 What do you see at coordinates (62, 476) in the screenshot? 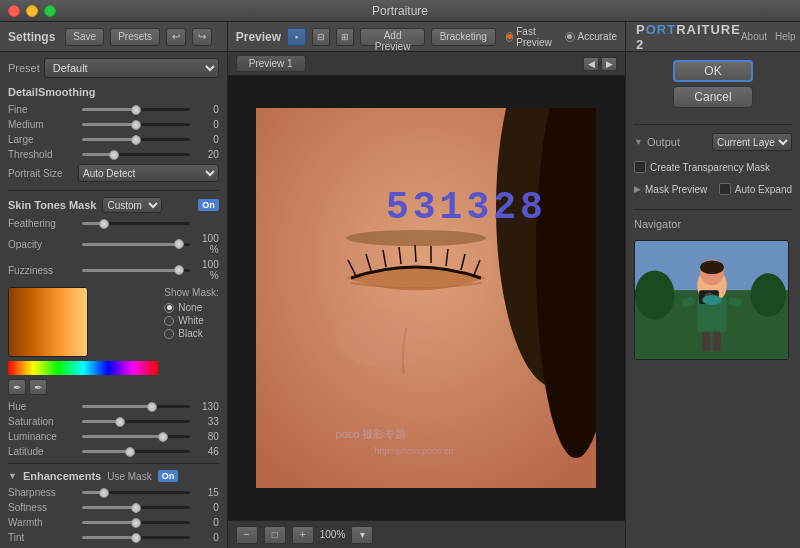
I see `enhancements-title: Enhancements` at bounding box center [62, 476].